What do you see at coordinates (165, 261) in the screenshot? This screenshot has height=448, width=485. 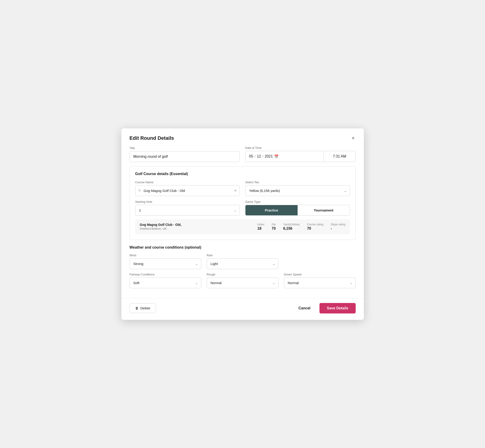 I see `wind-group: Wind Calm Light Moderate Strong ⌄` at bounding box center [165, 261].